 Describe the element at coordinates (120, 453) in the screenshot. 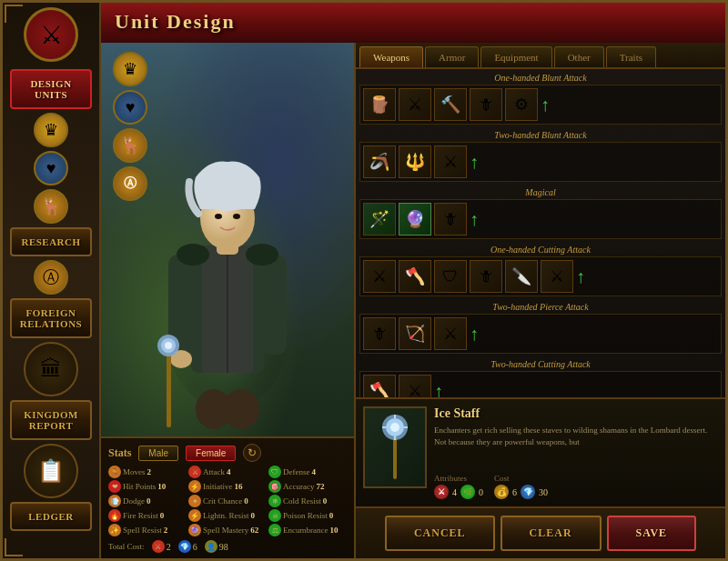

I see `stats-label: Stats` at that location.